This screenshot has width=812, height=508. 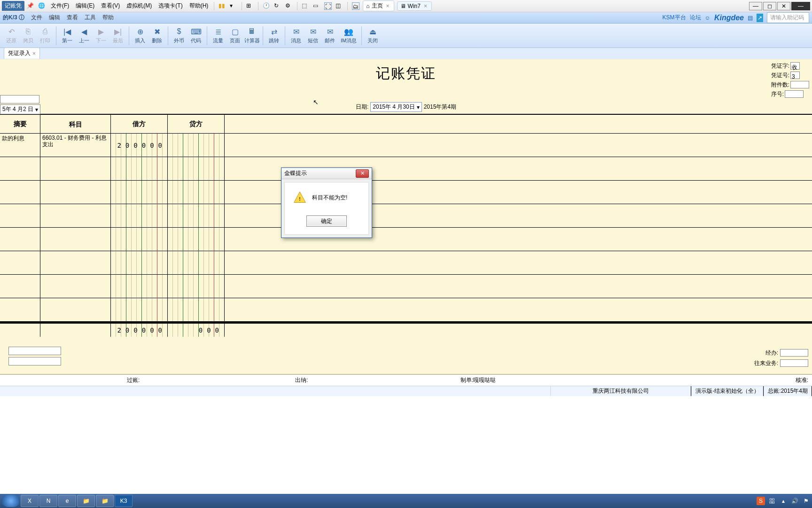 What do you see at coordinates (708, 18) in the screenshot?
I see `smile-icon: ☺` at bounding box center [708, 18].